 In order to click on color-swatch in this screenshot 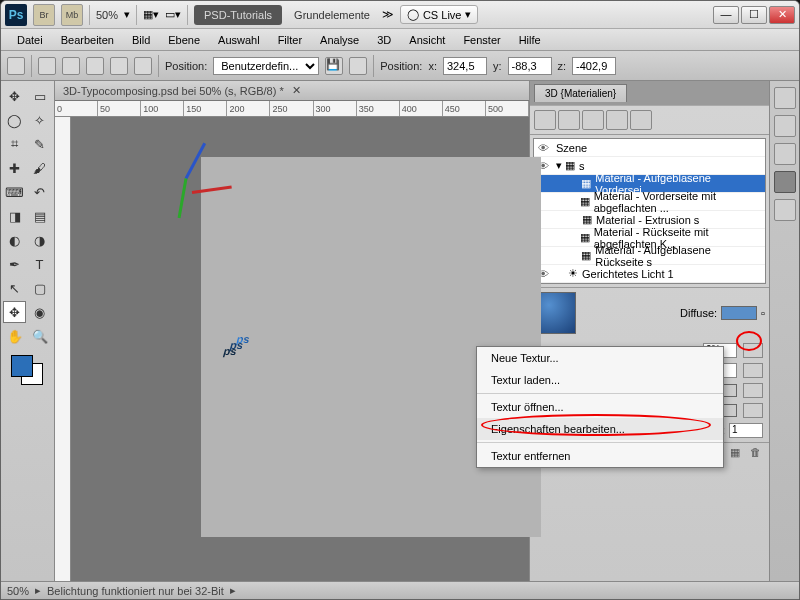, I will do `click(28, 368)`.